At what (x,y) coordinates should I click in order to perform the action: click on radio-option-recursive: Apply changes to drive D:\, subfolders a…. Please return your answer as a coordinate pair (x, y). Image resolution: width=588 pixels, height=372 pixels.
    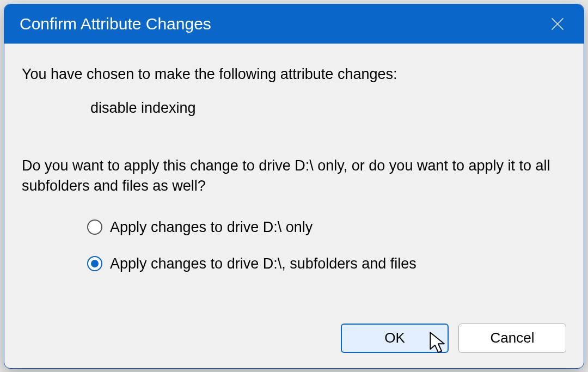
    Looking at the image, I should click on (327, 264).